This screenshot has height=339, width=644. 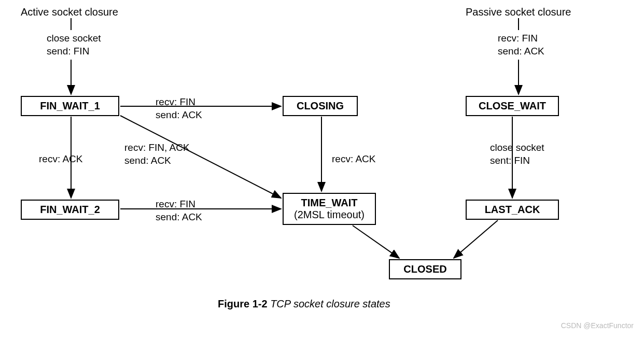 What do you see at coordinates (157, 147) in the screenshot?
I see `edge-text: recv: FIN, ACK` at bounding box center [157, 147].